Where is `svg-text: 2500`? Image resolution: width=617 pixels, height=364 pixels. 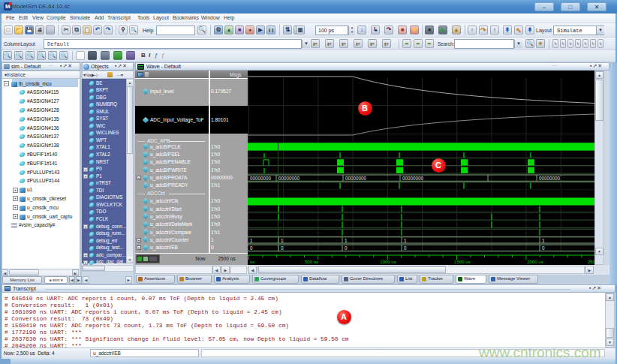
svg-text: 2500 is located at coordinates (591, 262).